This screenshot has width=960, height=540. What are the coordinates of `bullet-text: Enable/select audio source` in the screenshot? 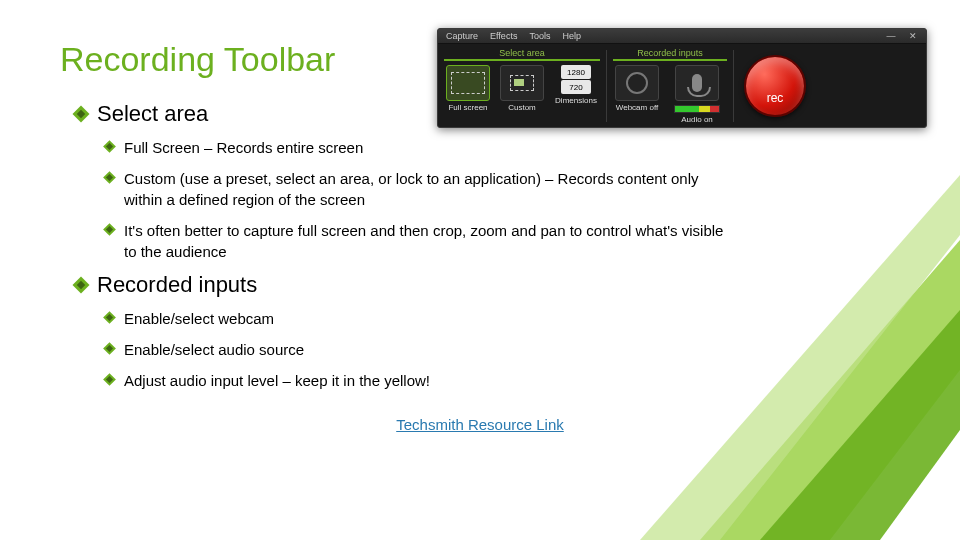 It's located at (214, 350).